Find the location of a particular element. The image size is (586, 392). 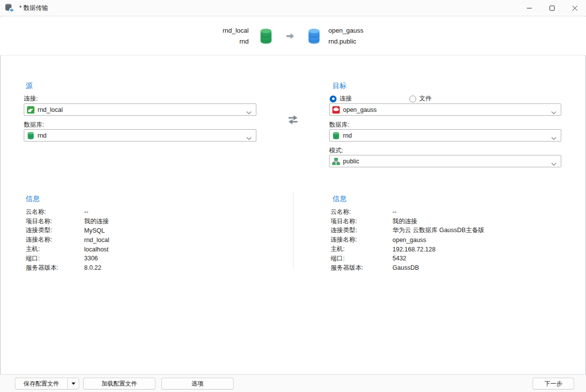

info-vertical-divider is located at coordinates (293, 230).